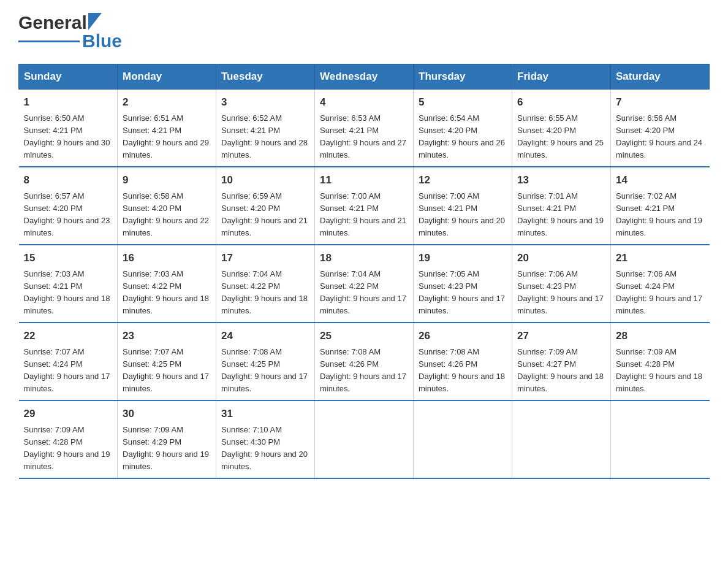 This screenshot has height=563, width=728. I want to click on week-row-3: 15Sunrise: 7:03 AMSunset: 4:21 PMDayligh…, so click(364, 283).